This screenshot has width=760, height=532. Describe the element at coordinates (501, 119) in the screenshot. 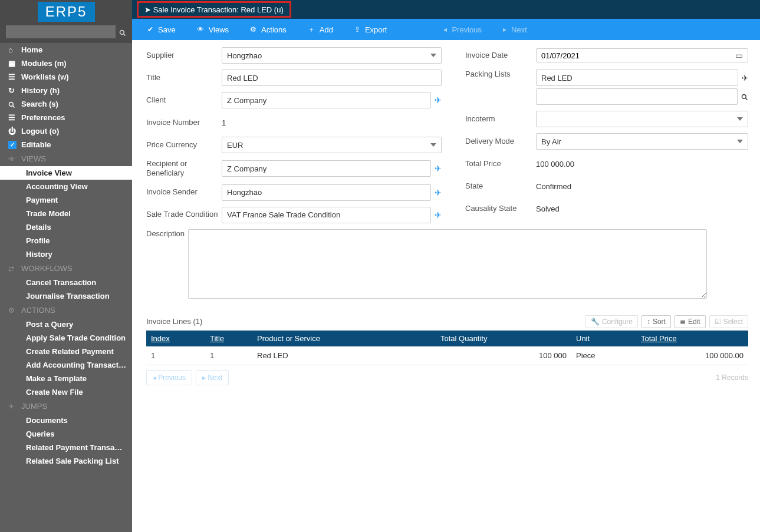

I see `label-incoterm: Incoterm` at that location.